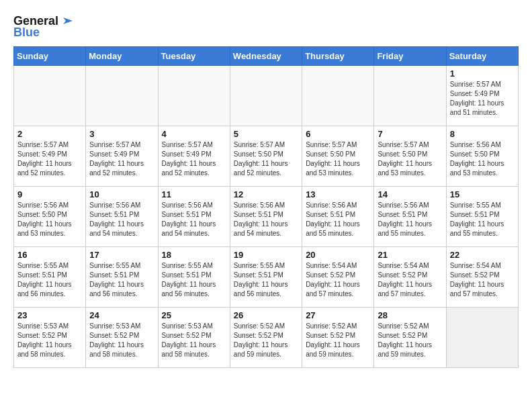 The image size is (532, 411). Describe the element at coordinates (338, 134) in the screenshot. I see `day-number: 6` at that location.